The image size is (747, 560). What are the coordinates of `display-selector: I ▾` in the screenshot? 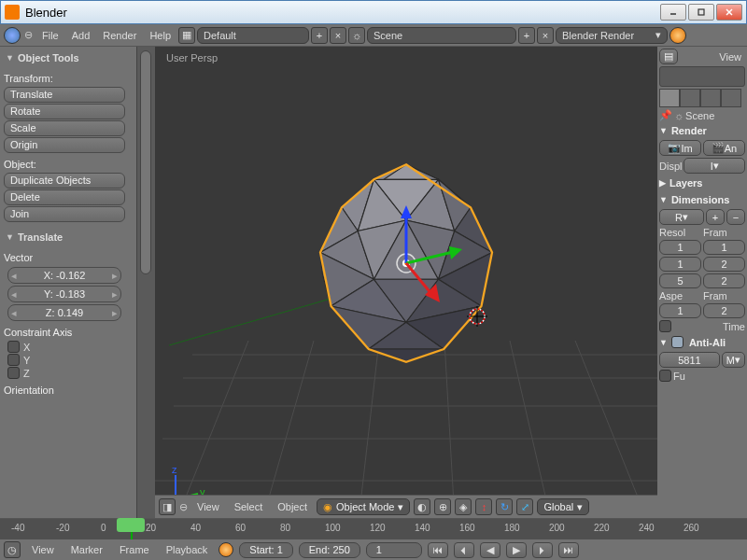 It's located at (714, 166).